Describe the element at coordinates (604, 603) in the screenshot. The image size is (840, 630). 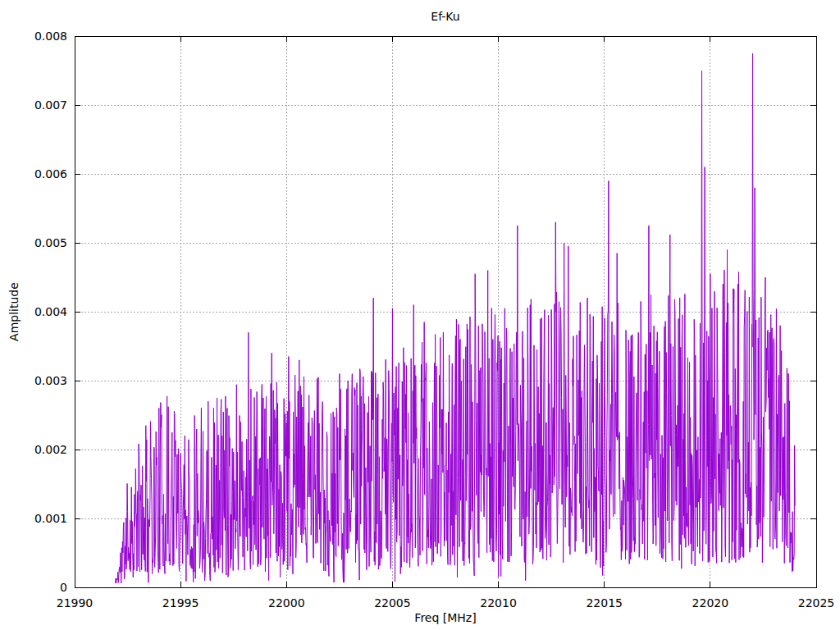
I see `x-tick-label: 22015` at that location.